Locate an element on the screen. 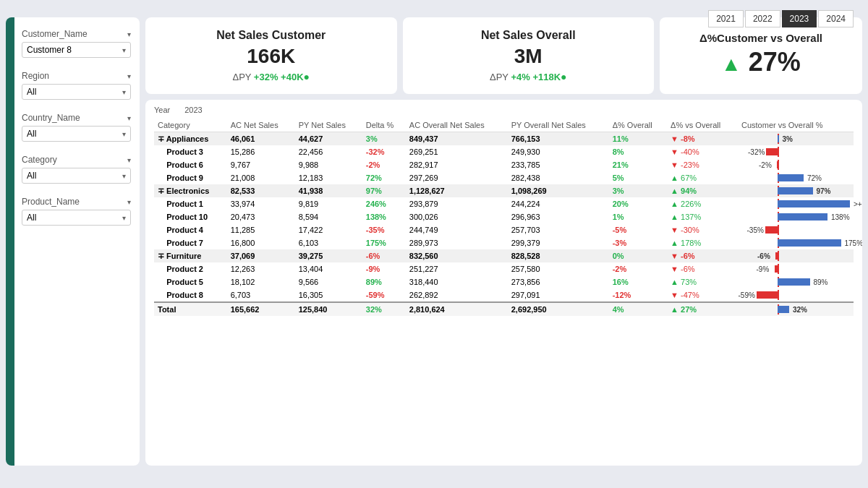  filter-value-category: All is located at coordinates (32, 176).